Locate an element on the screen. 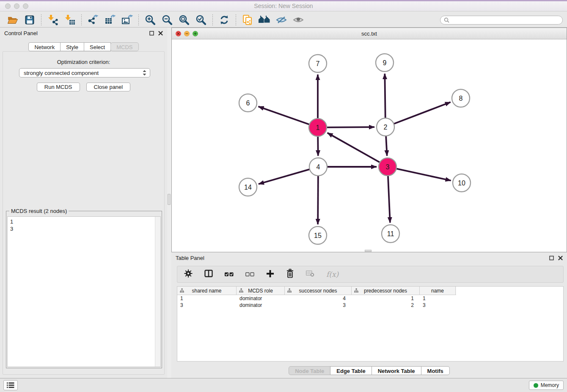  control-panel-title: Control Panel is located at coordinates (21, 33).